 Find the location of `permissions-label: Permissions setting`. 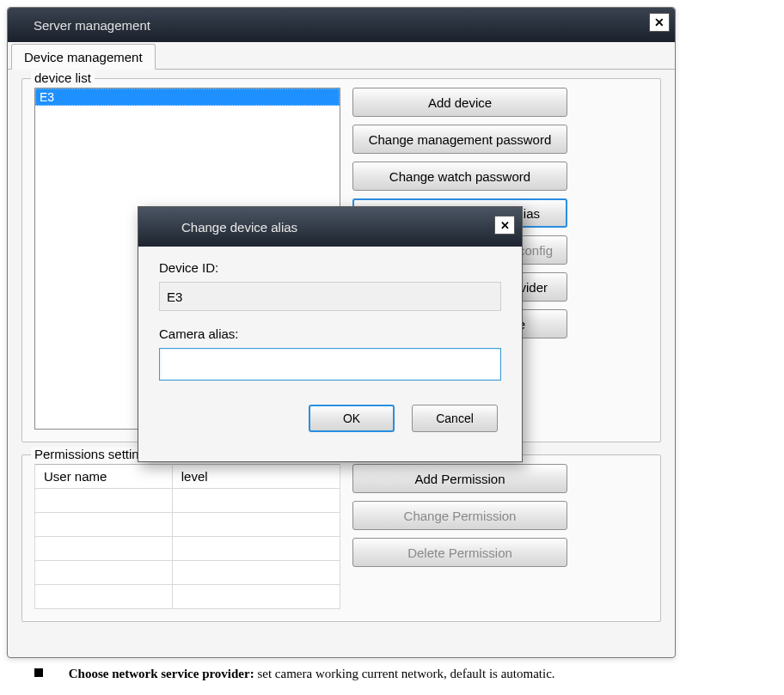

permissions-label: Permissions setting is located at coordinates (90, 454).